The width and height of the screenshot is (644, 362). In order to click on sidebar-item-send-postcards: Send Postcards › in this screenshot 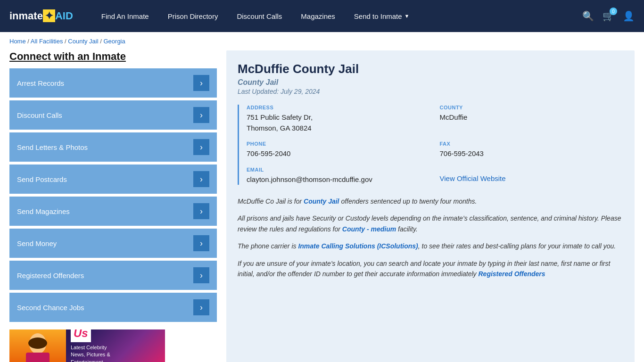, I will do `click(113, 179)`.